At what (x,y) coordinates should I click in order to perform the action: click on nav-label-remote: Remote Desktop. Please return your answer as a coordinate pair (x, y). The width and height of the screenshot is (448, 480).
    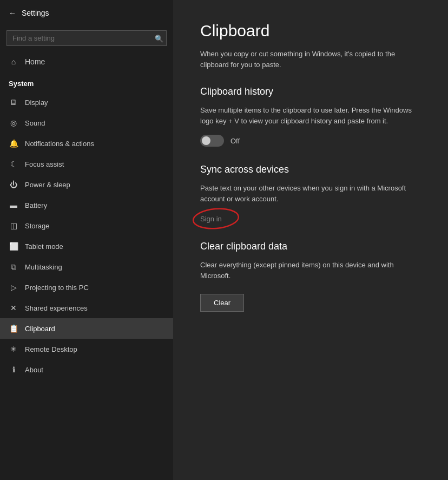
    Looking at the image, I should click on (51, 350).